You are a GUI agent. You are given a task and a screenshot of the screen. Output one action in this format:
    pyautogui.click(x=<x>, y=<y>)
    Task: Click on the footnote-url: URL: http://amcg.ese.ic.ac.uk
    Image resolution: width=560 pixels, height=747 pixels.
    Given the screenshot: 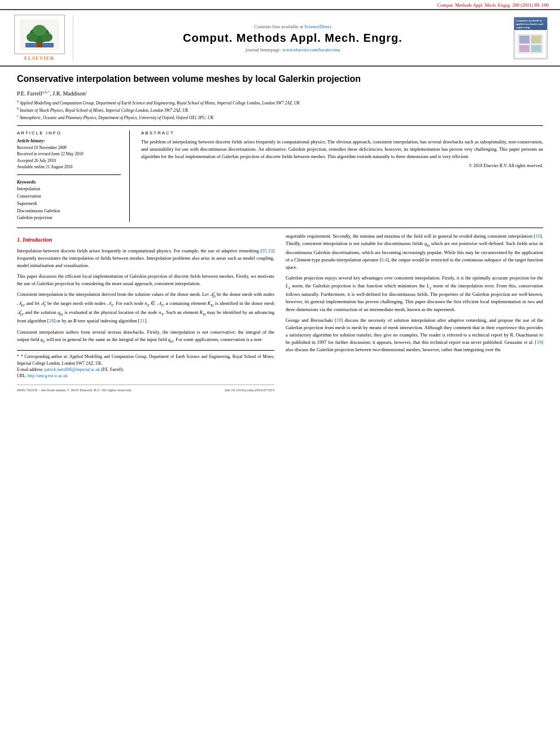 What is the action you would take?
    pyautogui.click(x=146, y=376)
    